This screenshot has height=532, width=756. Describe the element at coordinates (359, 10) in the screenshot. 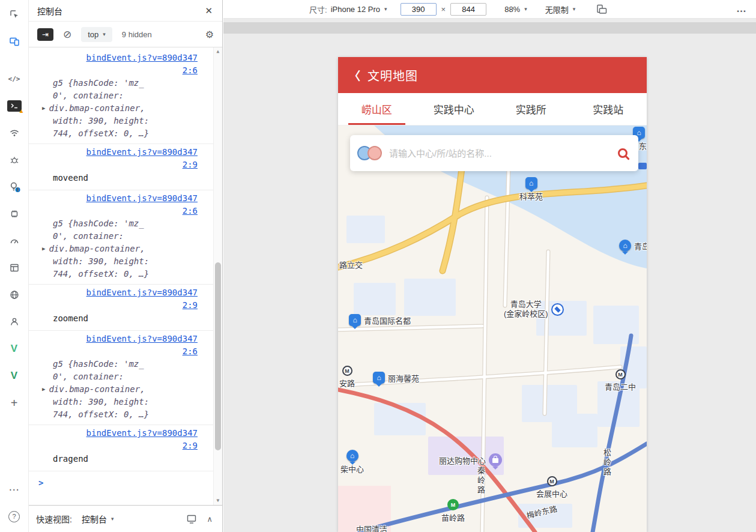

I see `device-select: iPhone 12 Pro ▾` at that location.